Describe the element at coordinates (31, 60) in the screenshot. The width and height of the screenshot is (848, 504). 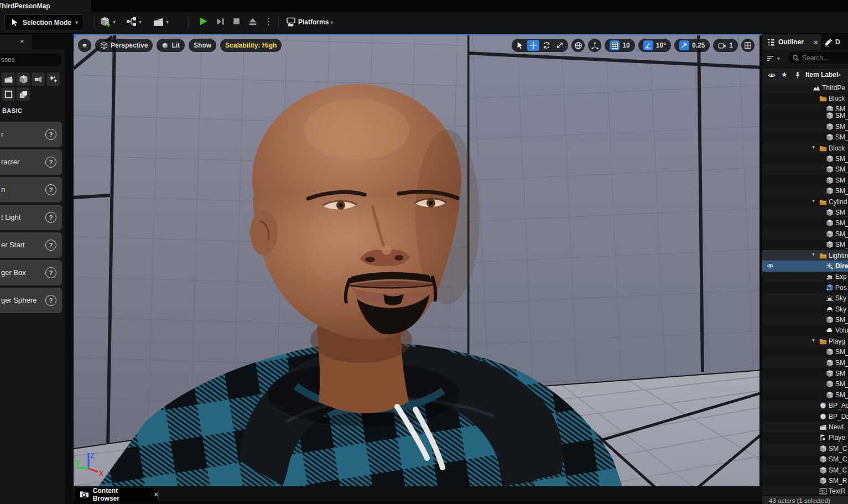
I see `place-actors-search-input: sses` at that location.